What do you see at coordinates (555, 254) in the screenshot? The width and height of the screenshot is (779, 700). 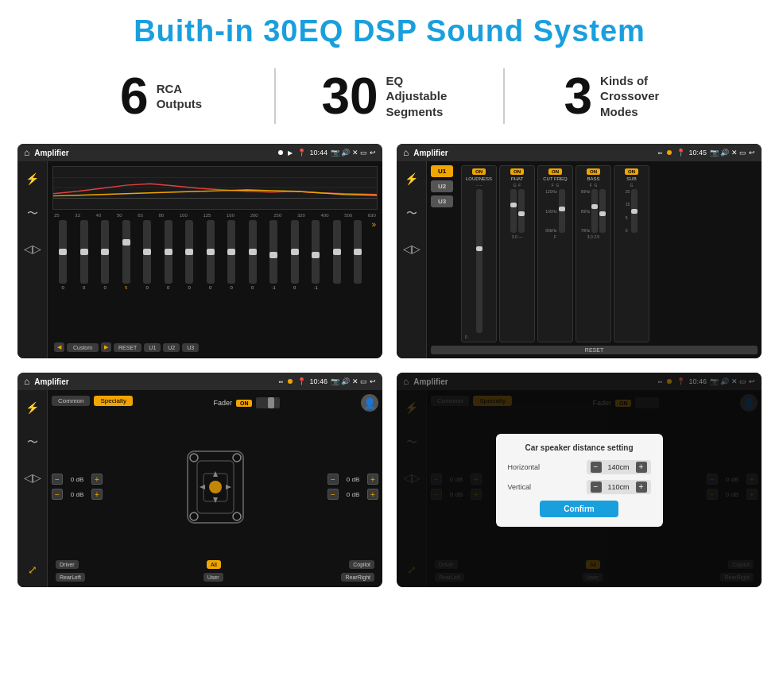 I see `channel-cutfreq: ON CUT FREQ F G 120Hz100Hz80kHz F` at bounding box center [555, 254].